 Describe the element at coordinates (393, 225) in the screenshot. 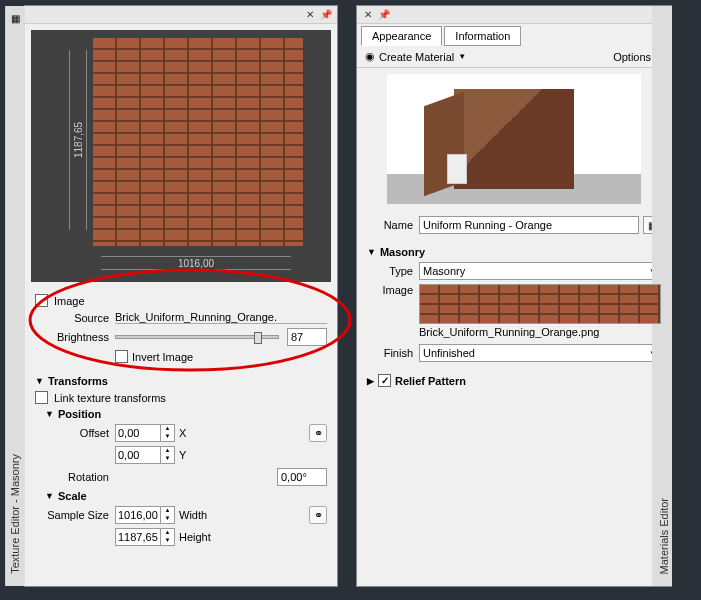

I see `name-label: Name` at that location.